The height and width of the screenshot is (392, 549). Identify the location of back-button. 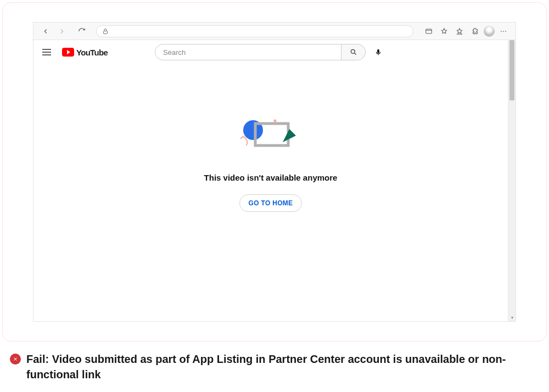
(46, 31).